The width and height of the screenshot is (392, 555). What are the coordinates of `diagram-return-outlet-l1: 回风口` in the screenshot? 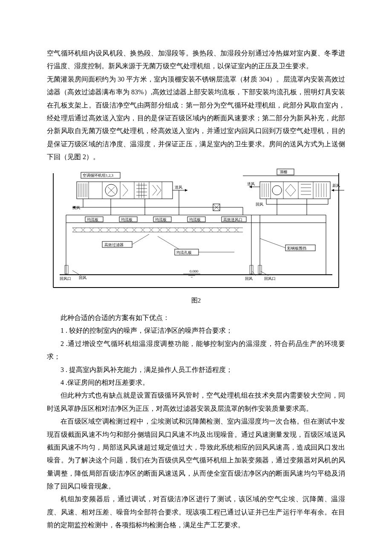 It's located at (66, 279).